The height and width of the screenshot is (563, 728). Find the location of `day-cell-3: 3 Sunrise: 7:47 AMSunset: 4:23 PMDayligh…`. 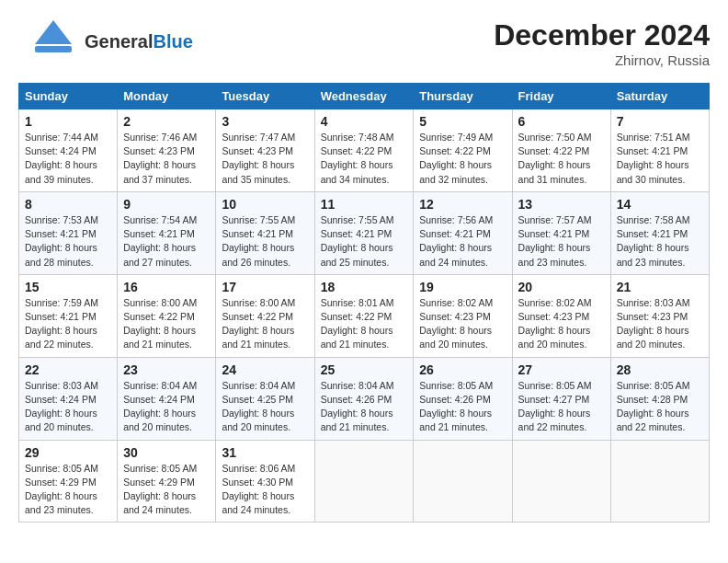

day-cell-3: 3 Sunrise: 7:47 AMSunset: 4:23 PMDayligh… is located at coordinates (265, 151).